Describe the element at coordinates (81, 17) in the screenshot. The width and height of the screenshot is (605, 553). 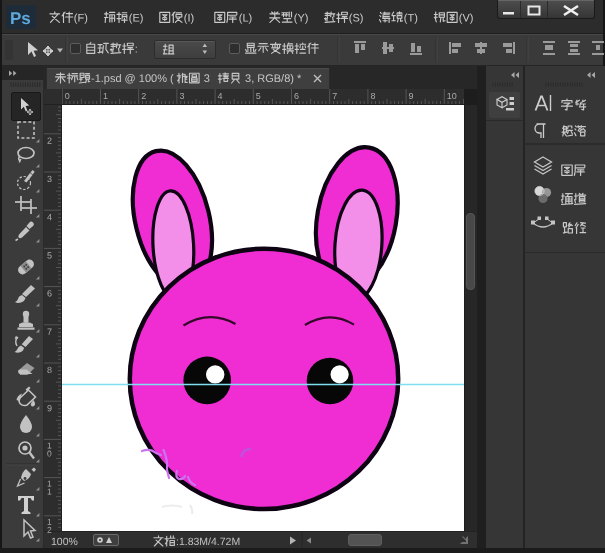
I see `svg-text: (F)` at that location.